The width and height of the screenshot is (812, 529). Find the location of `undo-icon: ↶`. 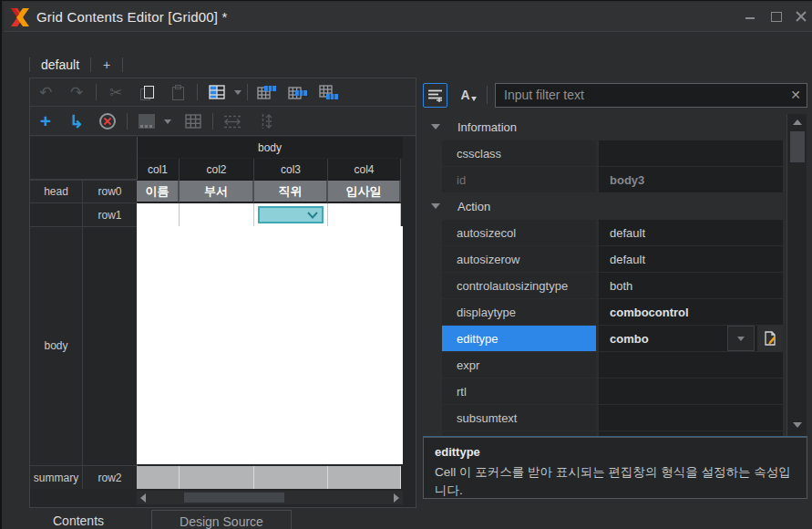

undo-icon: ↶ is located at coordinates (46, 92).